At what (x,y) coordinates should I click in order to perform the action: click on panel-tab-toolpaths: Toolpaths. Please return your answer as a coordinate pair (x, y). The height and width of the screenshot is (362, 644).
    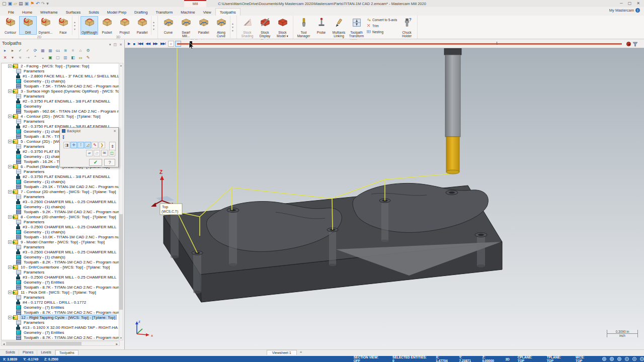
    Looking at the image, I should click on (67, 352).